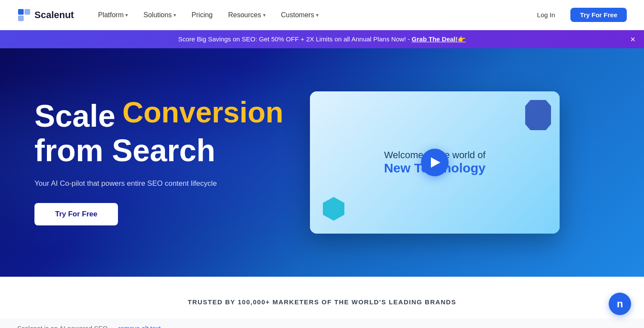  What do you see at coordinates (203, 116) in the screenshot?
I see `hero-animated-words: Conversions Demand` at bounding box center [203, 116].